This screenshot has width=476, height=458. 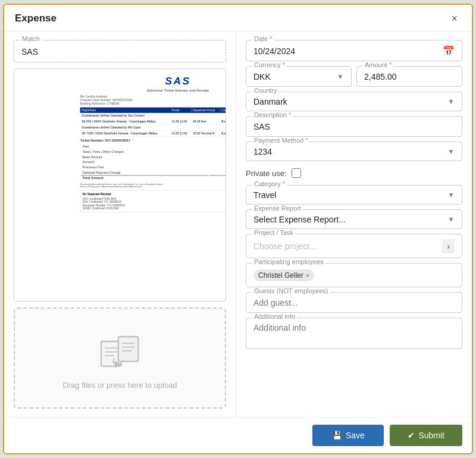 I want to click on participating-field: Participating employees Christel Geller …, so click(x=354, y=275).